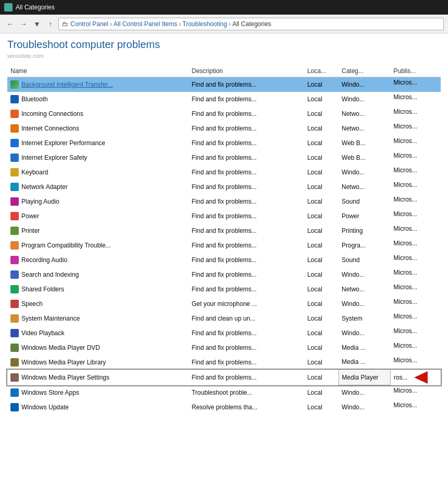 The height and width of the screenshot is (484, 448). What do you see at coordinates (98, 114) in the screenshot?
I see `item-name-cell: Incoming Connections` at bounding box center [98, 114].